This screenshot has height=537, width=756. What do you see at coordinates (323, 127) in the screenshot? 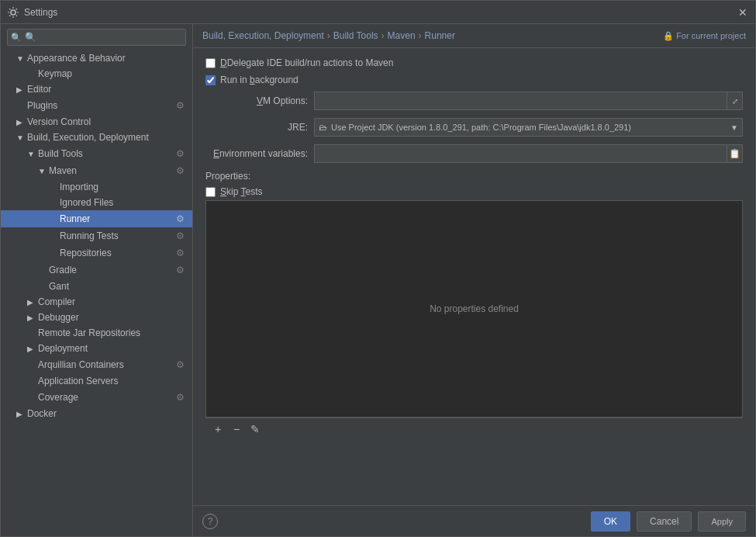
I see `jdk-icon: 🗁` at bounding box center [323, 127].